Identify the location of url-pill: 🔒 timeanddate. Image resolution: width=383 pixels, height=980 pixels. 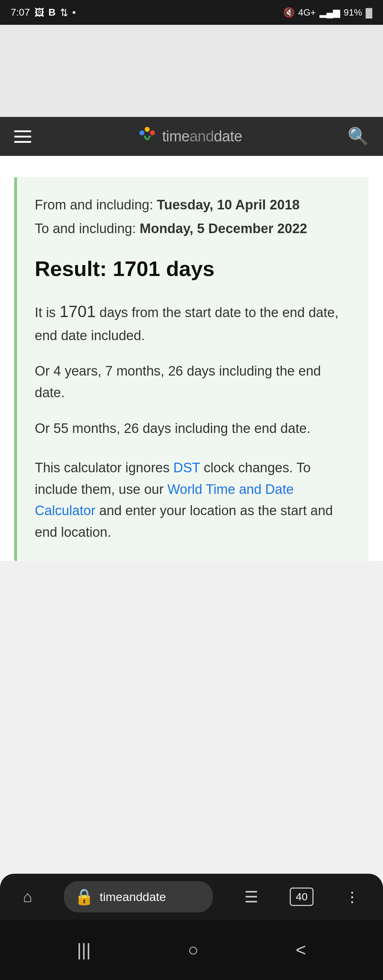
(139, 897).